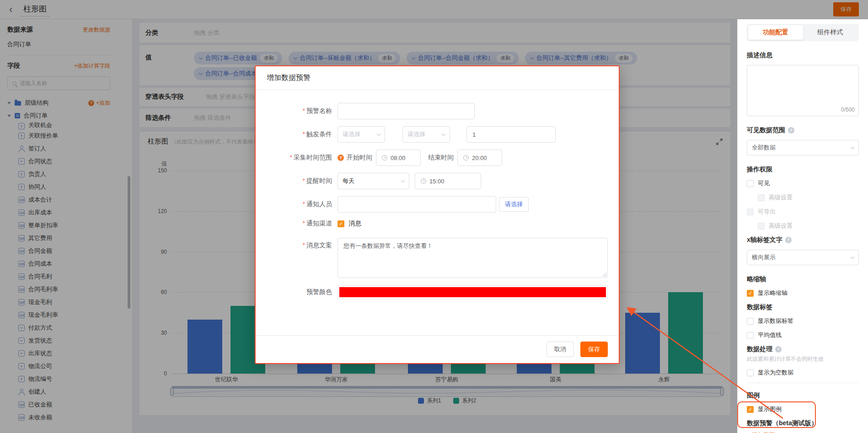  I want to click on notify-channel-label: 通知渠道, so click(319, 223).